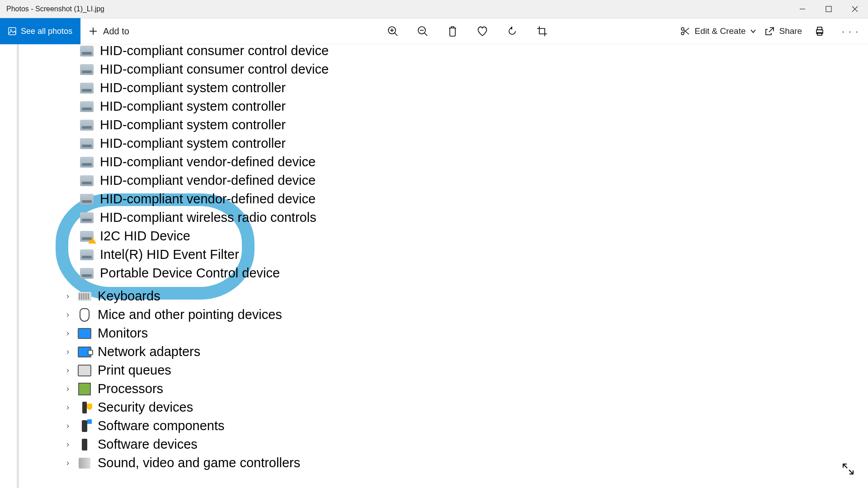 This screenshot has height=488, width=868. I want to click on category-row: ›Print queues, so click(182, 371).